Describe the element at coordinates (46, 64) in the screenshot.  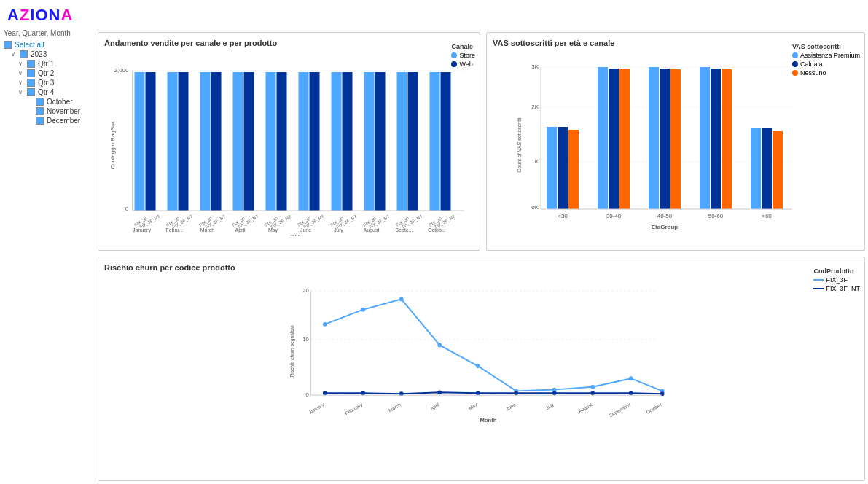
I see `qtr1-label: Qtr 1` at that location.